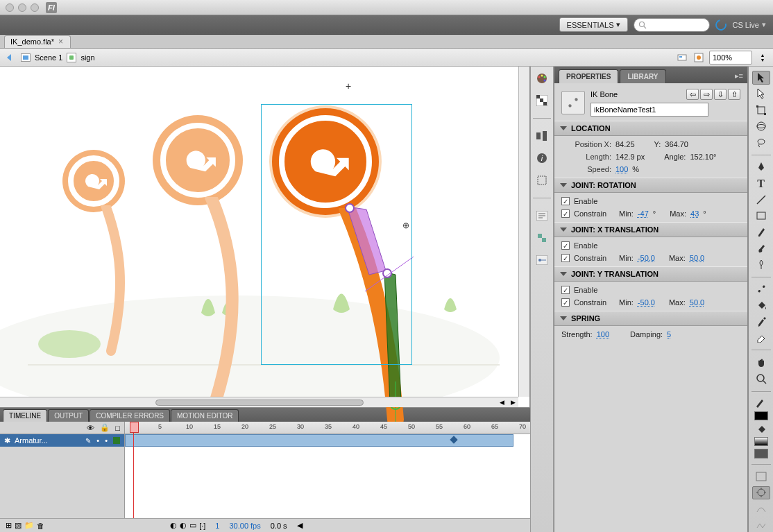 The image size is (773, 532). Describe the element at coordinates (300, 526) in the screenshot. I see `scroll-left-icon: ◀` at that location.